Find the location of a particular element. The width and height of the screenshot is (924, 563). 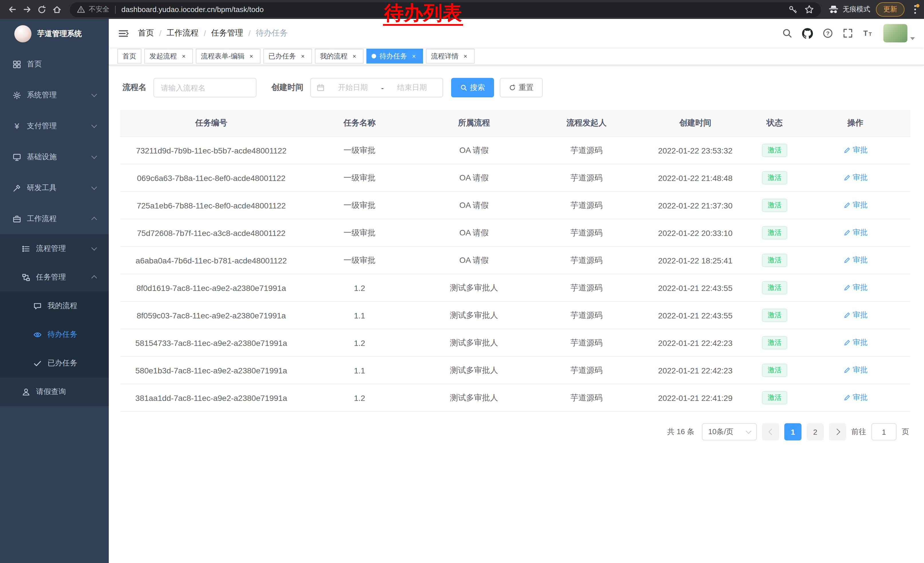

sidebar-item-infrastructure: 基础设施 is located at coordinates (54, 157).